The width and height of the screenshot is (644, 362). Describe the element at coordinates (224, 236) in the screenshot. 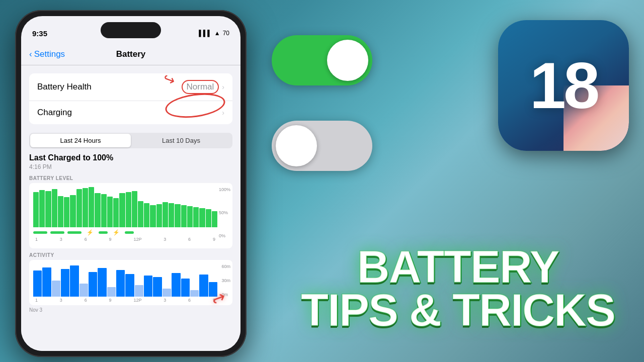

I see `y-0: 0%` at that location.